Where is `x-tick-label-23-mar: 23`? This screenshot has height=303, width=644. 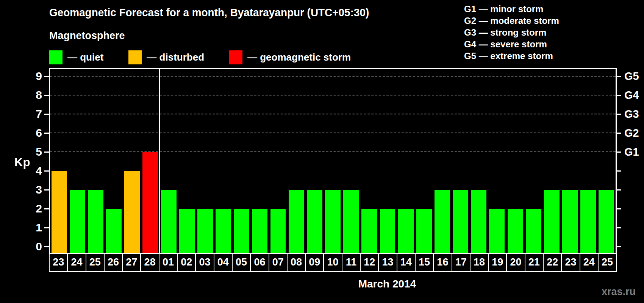 x-tick-label-23-mar: 23 is located at coordinates (571, 262).